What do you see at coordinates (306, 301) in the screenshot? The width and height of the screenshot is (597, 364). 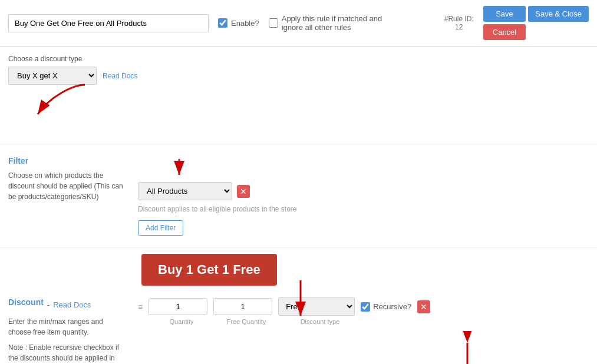 I see `arrow-down-from-banner` at bounding box center [306, 301].